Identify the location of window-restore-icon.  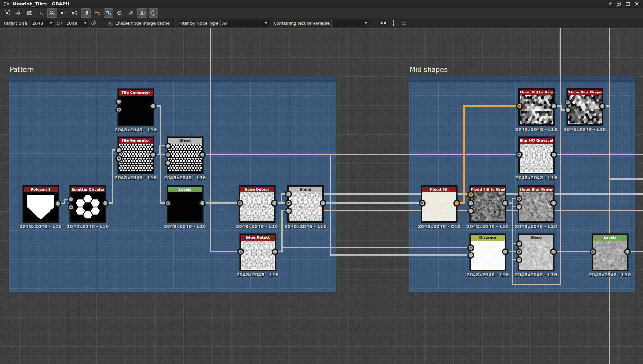
(619, 4).